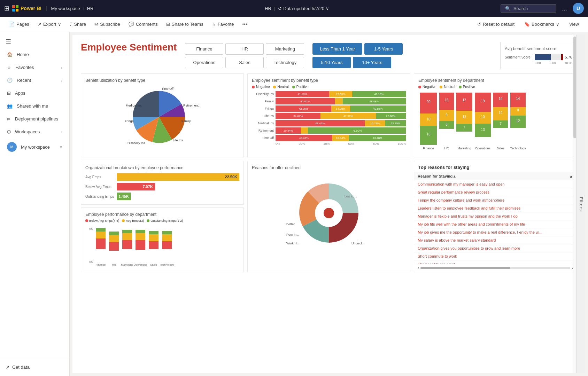 Image resolution: width=588 pixels, height=376 pixels. I want to click on perf-dot3, so click(148, 221).